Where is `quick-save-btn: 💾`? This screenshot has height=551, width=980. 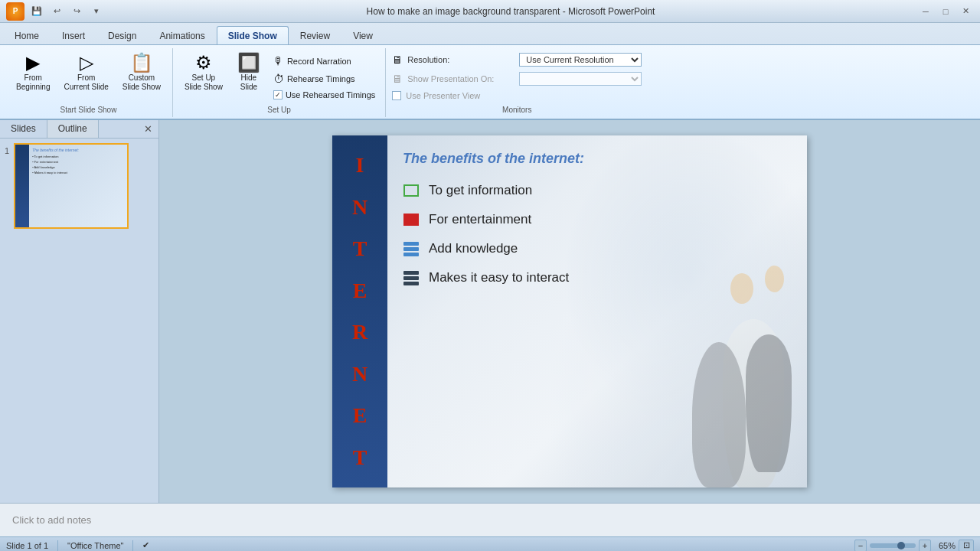
quick-save-btn: 💾 is located at coordinates (37, 11).